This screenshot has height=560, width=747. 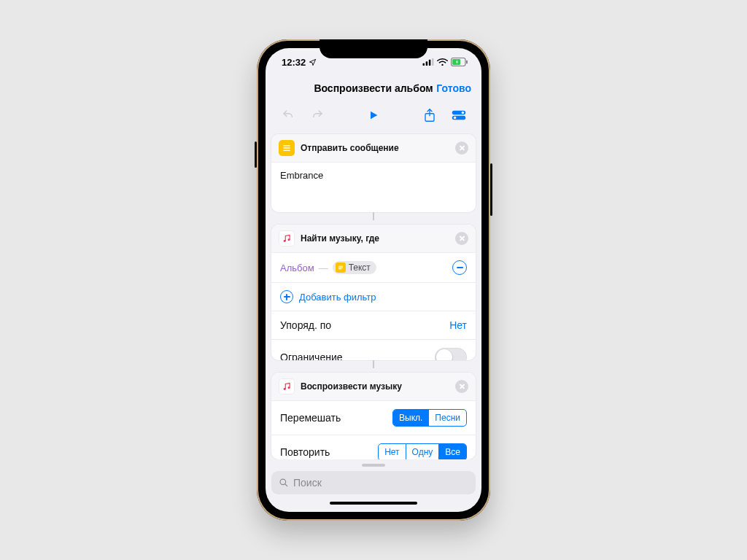 What do you see at coordinates (448, 418) in the screenshot?
I see `seg-option: Песни` at bounding box center [448, 418].